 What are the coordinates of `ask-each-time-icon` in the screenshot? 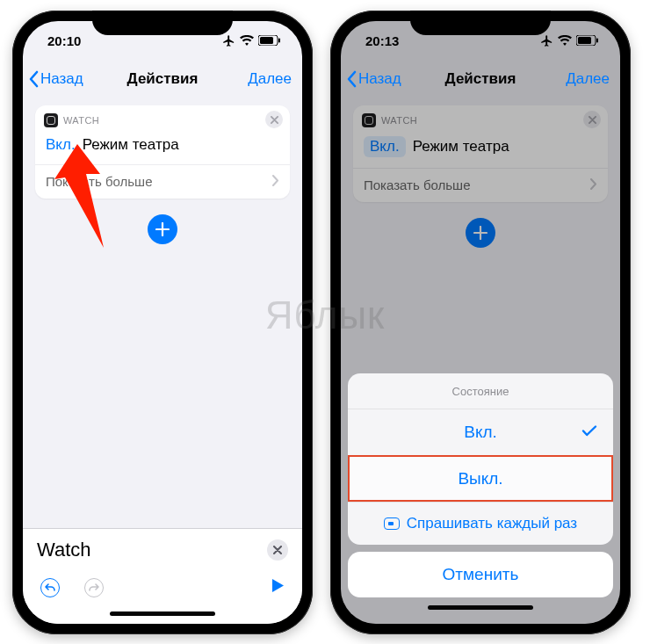 It's located at (392, 524).